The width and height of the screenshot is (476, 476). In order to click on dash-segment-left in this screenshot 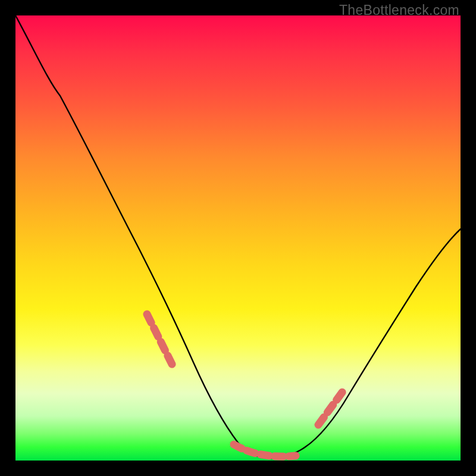, I will do `click(160, 340)`.